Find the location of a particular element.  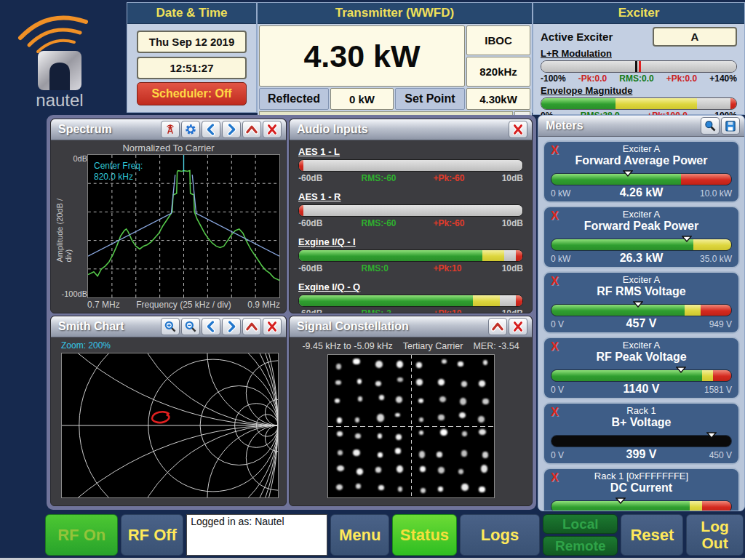

svg-text: nautel is located at coordinates (60, 100).